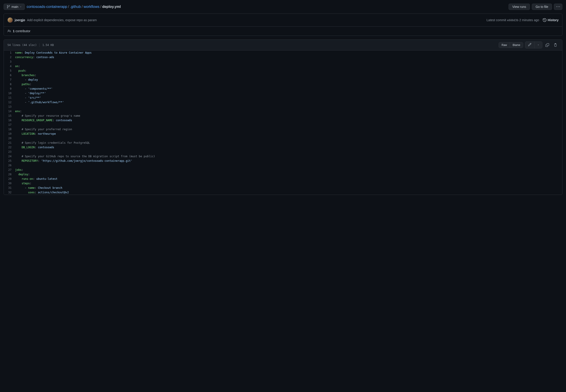  I want to click on line-number: 2, so click(9, 57).